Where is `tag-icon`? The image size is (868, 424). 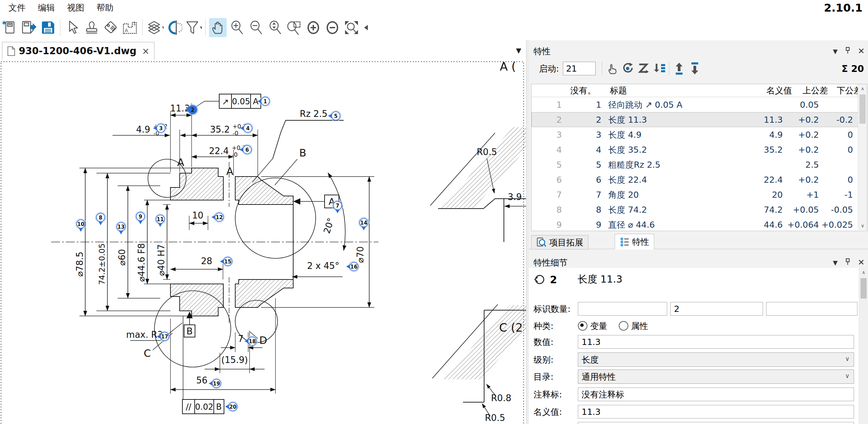 tag-icon is located at coordinates (111, 28).